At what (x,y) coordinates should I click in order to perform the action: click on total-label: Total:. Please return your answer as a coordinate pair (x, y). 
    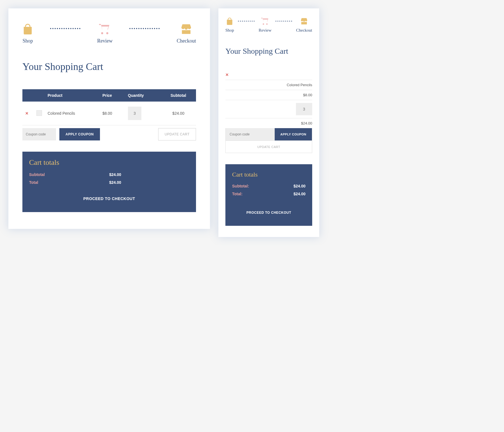
    Looking at the image, I should click on (263, 194).